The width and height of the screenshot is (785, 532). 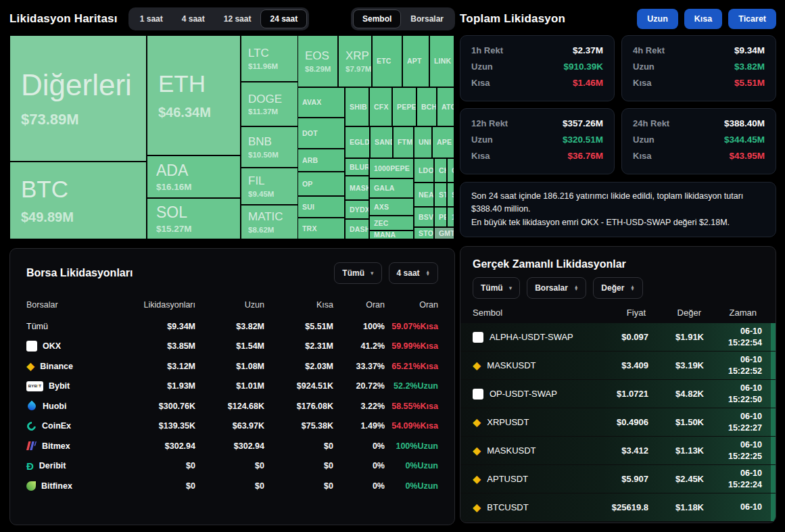 I want to click on treemap-tile-dash: DASH, so click(x=357, y=229).